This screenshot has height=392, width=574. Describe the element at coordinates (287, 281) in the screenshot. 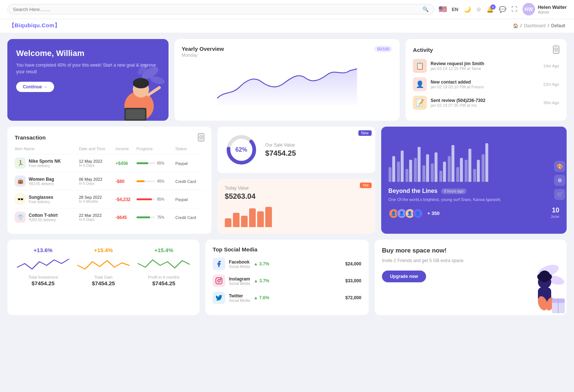

I see `social-list: Facebook Social Media ▲ 3.7% $24,000 Ins…` at that location.